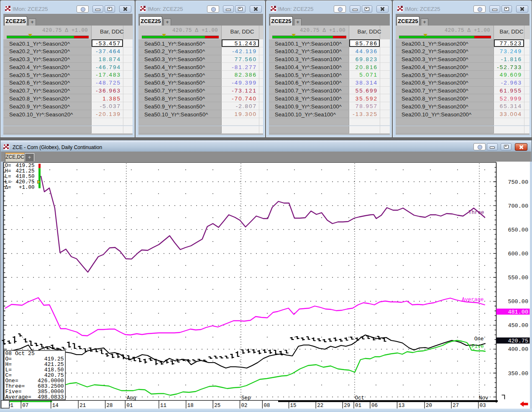 Image resolution: width=532 pixels, height=412 pixels. What do you see at coordinates (246, 398) in the screenshot?
I see `svg-text: Sep` at bounding box center [246, 398].